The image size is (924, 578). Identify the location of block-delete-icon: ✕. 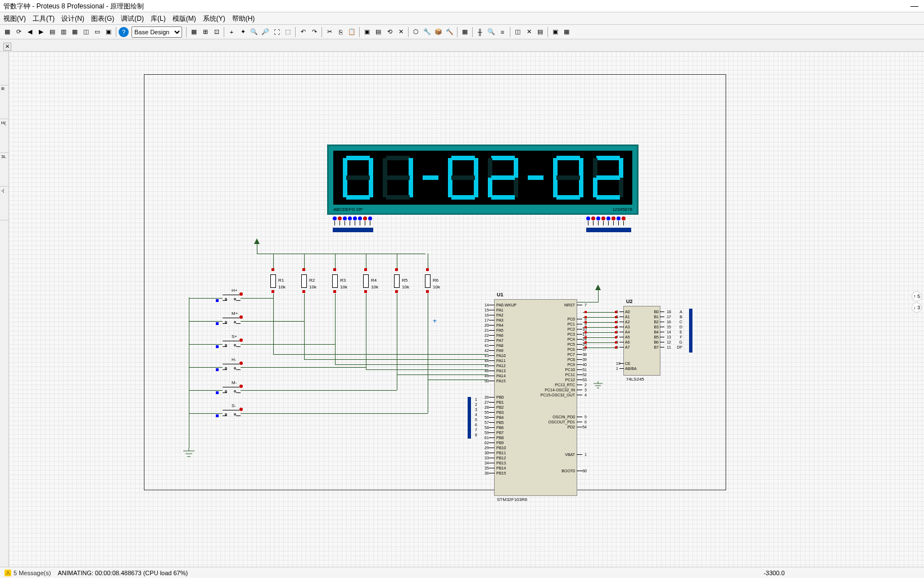
(401, 32).